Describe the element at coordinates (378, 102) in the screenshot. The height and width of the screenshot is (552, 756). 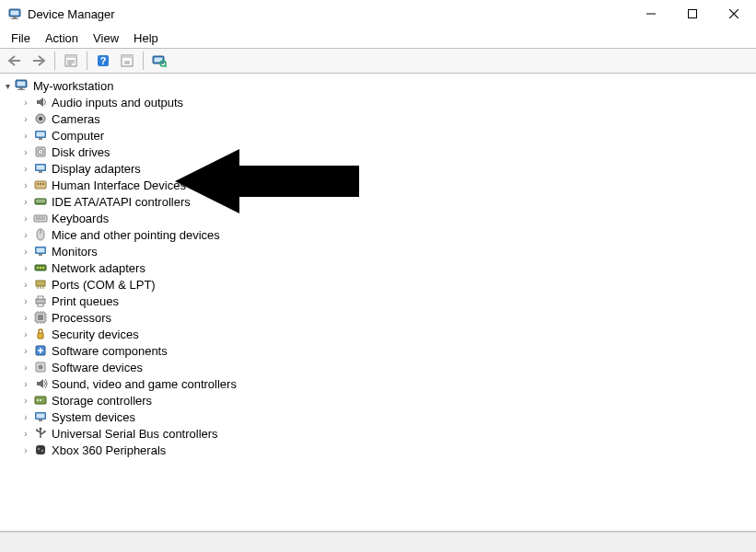
I see `tree-category-audio: ›Audio inputs and outputs` at that location.